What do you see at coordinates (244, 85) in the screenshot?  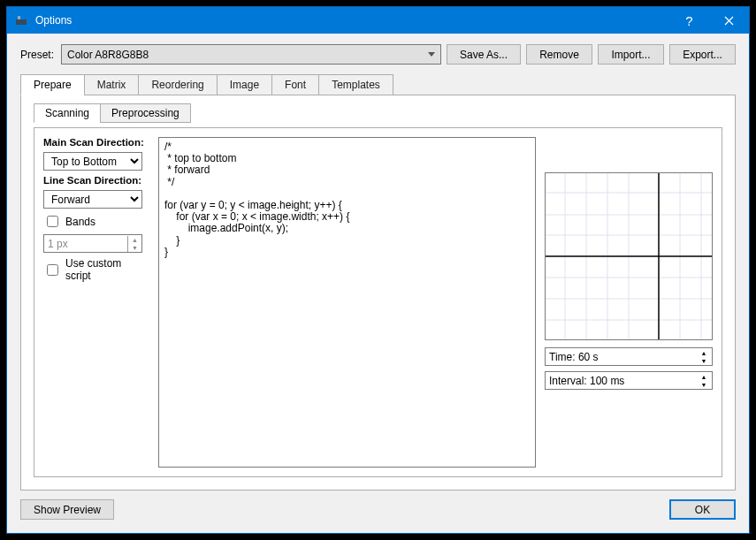 I see `tab-image: Image` at bounding box center [244, 85].